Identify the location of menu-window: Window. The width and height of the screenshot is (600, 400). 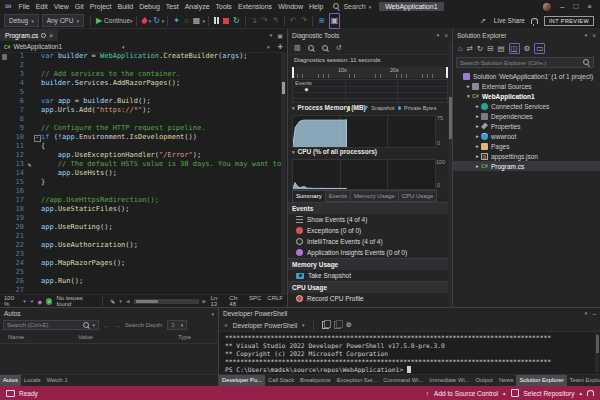
(290, 6).